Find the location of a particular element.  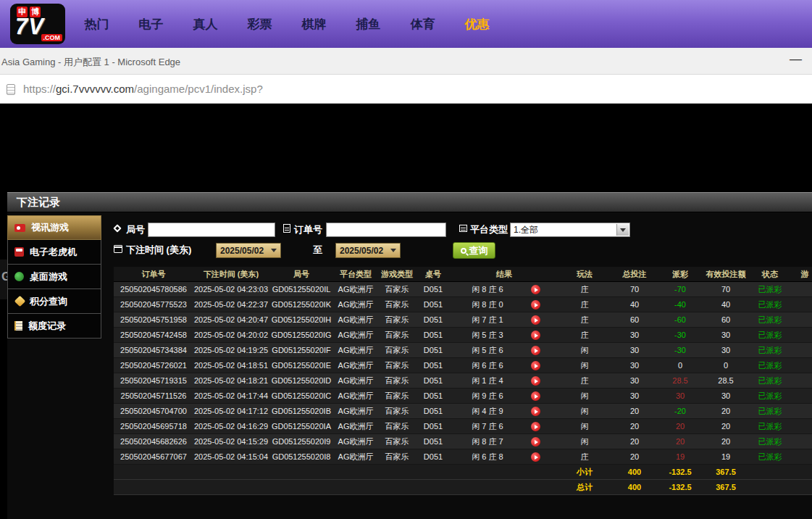

result-text: 闲 8 庄 6 is located at coordinates (487, 290).